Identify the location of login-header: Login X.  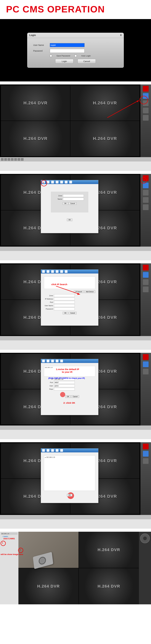
(75, 36).